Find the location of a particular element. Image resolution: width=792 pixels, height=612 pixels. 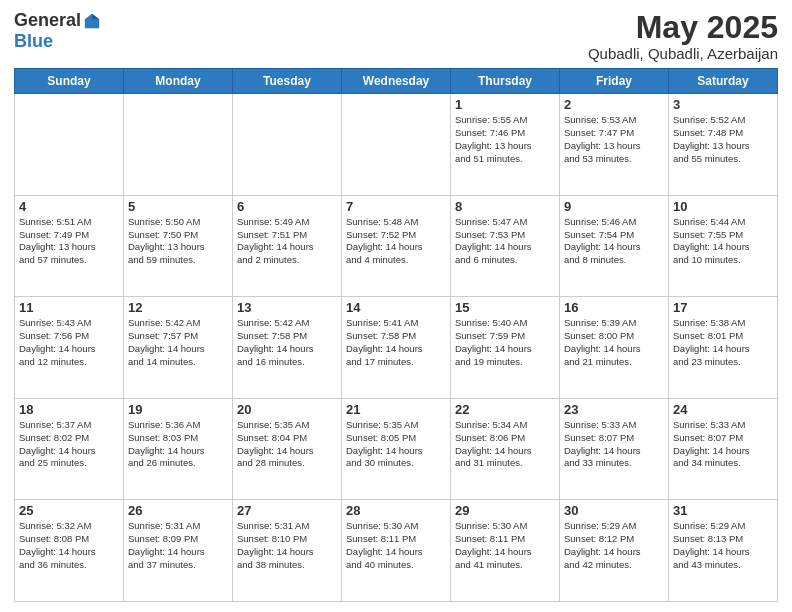

day-info: Sunrise: 5:32 AM Sunset: 8:08 PM Dayligh… is located at coordinates (69, 546).